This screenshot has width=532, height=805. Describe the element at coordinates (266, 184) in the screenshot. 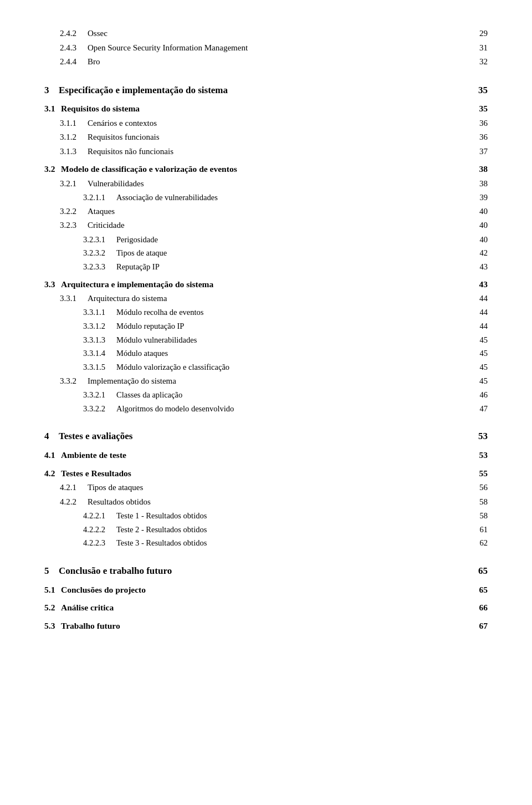

I see `toc-entry: 3.2.1Vulnerabilidades38` at that location.